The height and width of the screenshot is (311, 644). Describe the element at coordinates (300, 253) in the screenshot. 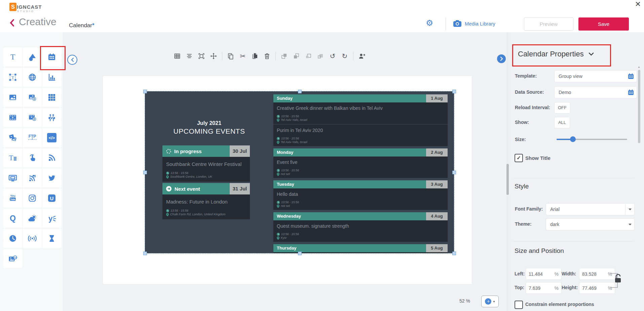

I see `selection-handle-s` at that location.